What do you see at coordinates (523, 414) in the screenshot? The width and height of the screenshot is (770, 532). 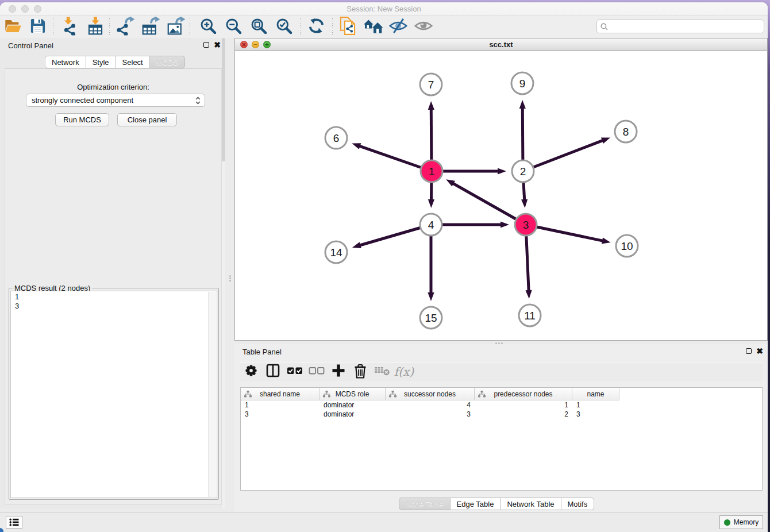 I see `table-cell: 2` at bounding box center [523, 414].